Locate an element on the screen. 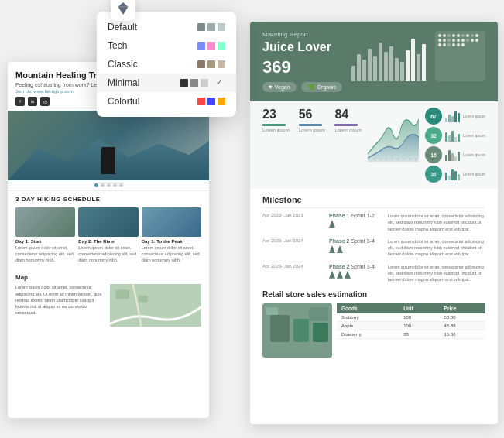 This screenshot has height=438, width=504. circle-metric-16: 16 Lorem ipsum is located at coordinates (455, 155).